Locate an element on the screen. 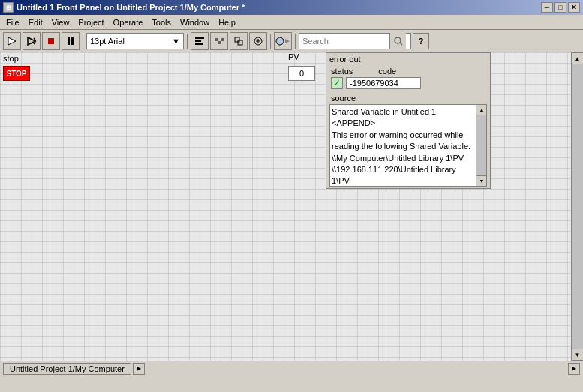  abort-button is located at coordinates (51, 41).